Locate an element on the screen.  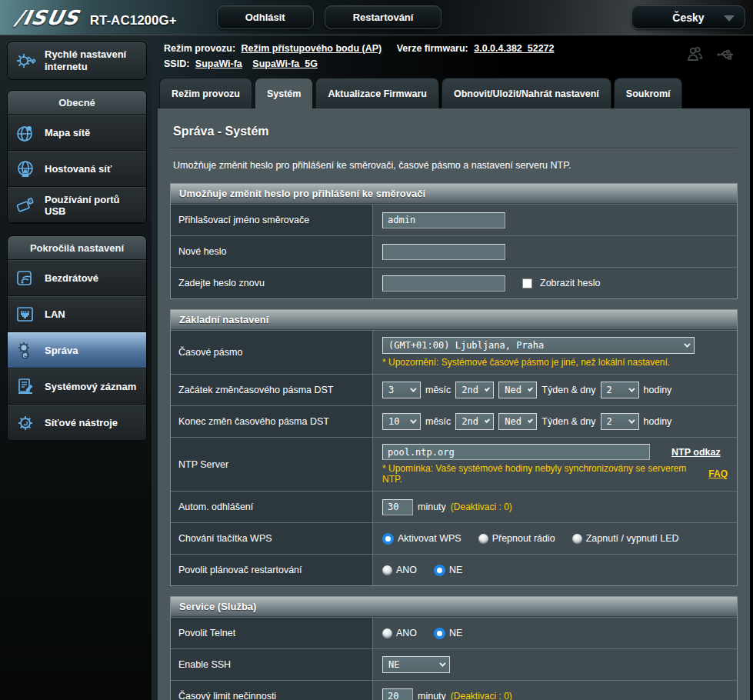
show-password-checkbox is located at coordinates (528, 283).